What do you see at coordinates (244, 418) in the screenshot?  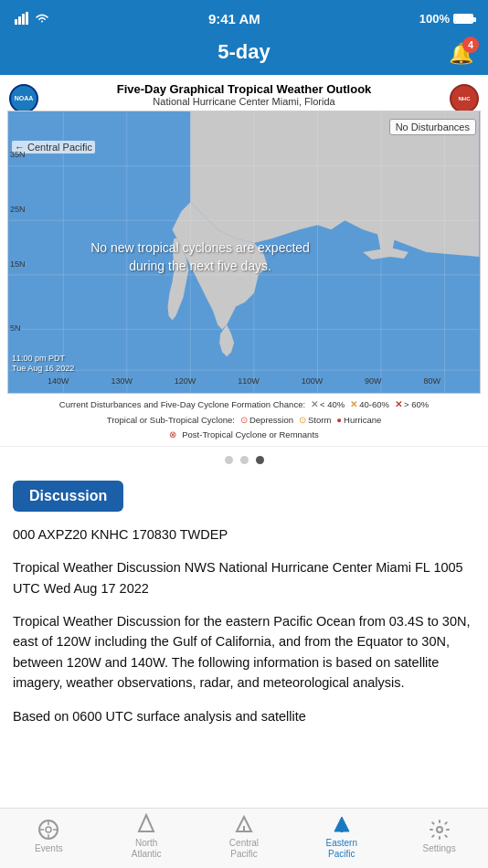 I see `map-legend: Current Disturbances and Five-Day Cyclon…` at bounding box center [244, 418].